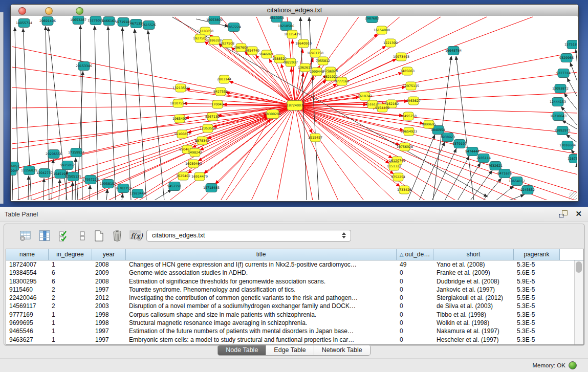 The image size is (588, 372). Describe the element at coordinates (295, 281) in the screenshot. I see `table-row: 1830029562008Estimation of significance …` at that location.